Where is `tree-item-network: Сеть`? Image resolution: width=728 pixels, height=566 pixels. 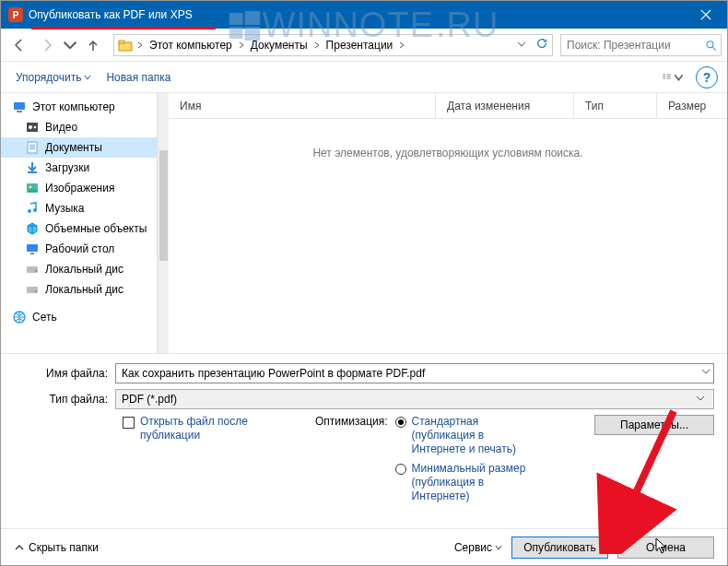
tree-item-network: Сеть is located at coordinates (79, 317).